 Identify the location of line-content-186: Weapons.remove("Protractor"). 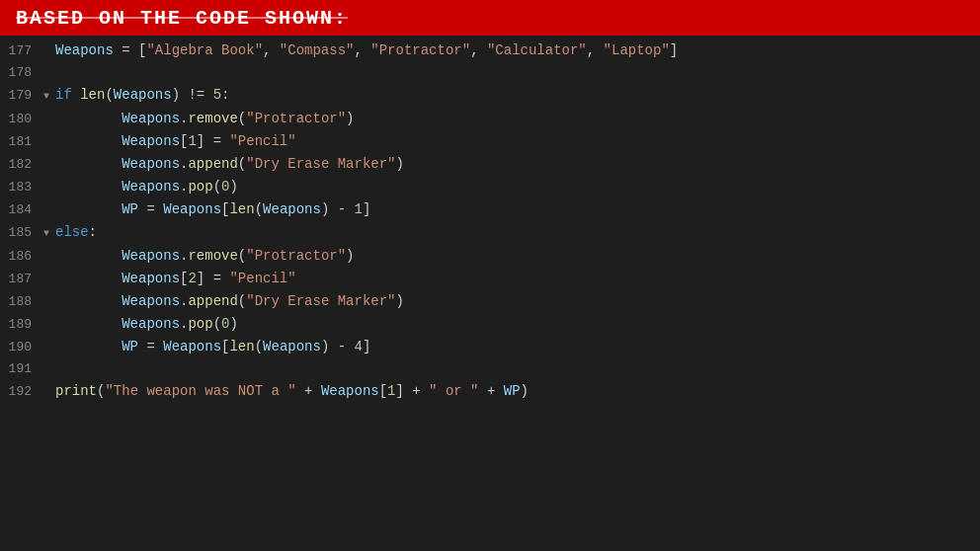
(518, 256).